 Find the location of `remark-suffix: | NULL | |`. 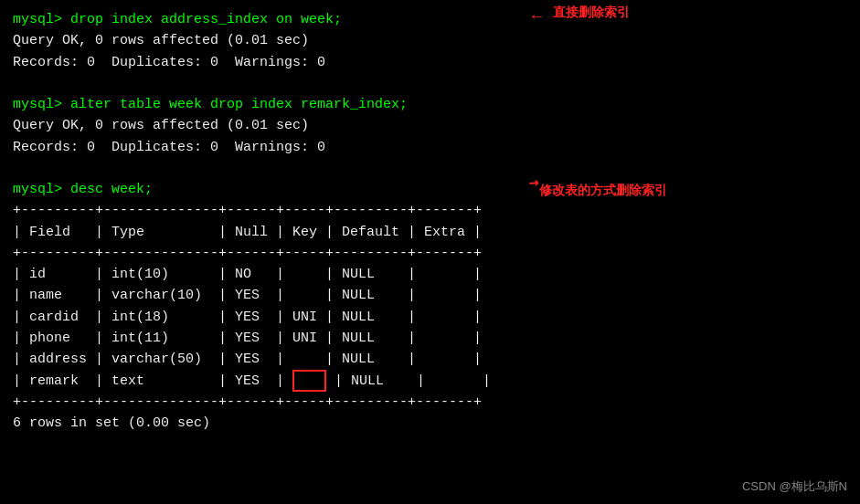

remark-suffix: | NULL | | is located at coordinates (409, 382).